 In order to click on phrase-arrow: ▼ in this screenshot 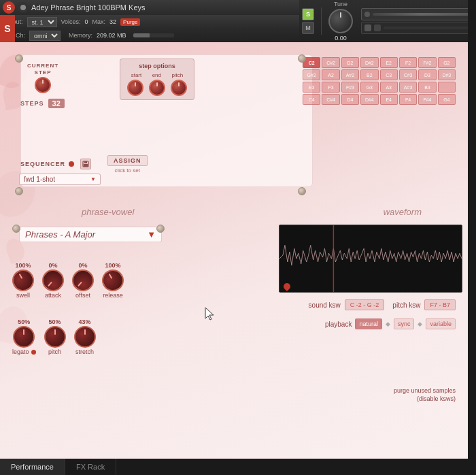, I will do `click(151, 234)`.